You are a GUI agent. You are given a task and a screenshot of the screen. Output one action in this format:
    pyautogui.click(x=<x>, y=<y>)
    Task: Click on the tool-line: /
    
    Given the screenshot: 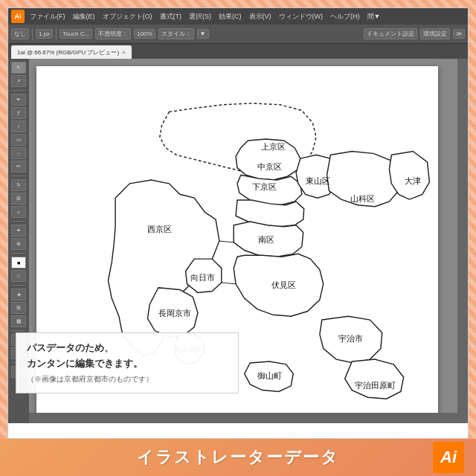 What is the action you would take?
    pyautogui.click(x=19, y=126)
    